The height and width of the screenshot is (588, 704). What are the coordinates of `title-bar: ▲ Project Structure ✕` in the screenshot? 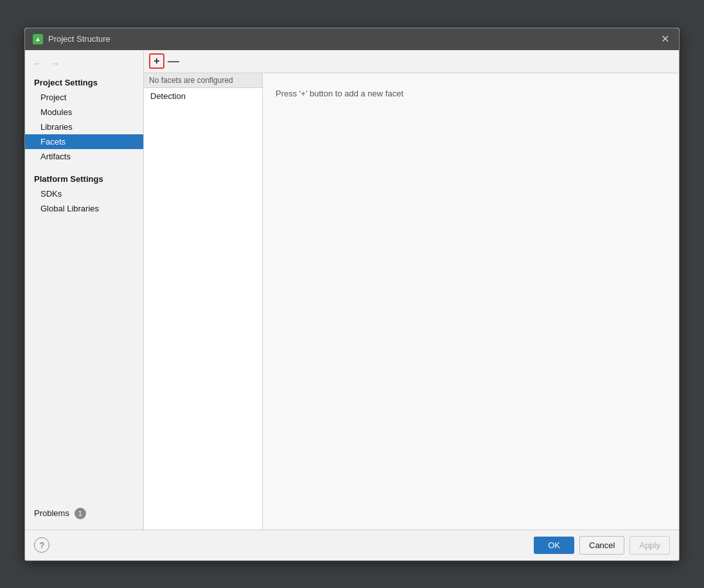 It's located at (352, 39).